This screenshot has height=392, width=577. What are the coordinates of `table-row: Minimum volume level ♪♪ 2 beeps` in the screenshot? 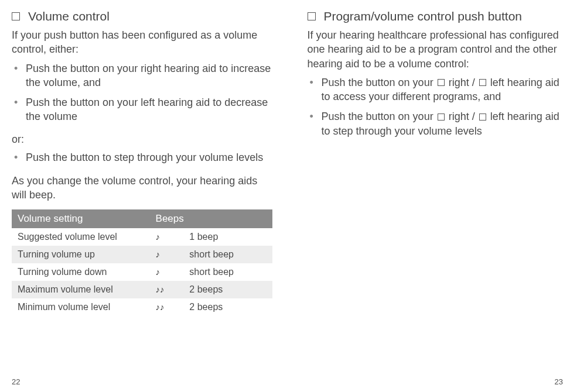 It's located at (142, 307).